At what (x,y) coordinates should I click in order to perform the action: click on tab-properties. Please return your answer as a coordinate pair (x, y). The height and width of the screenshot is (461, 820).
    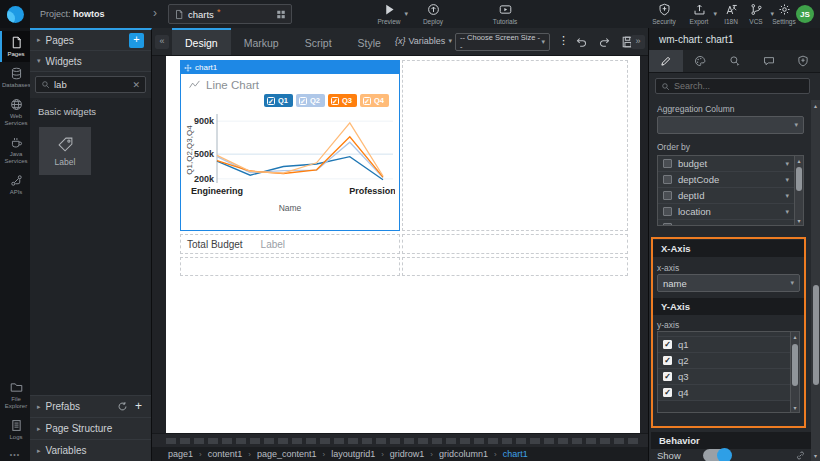
    Looking at the image, I should click on (666, 61).